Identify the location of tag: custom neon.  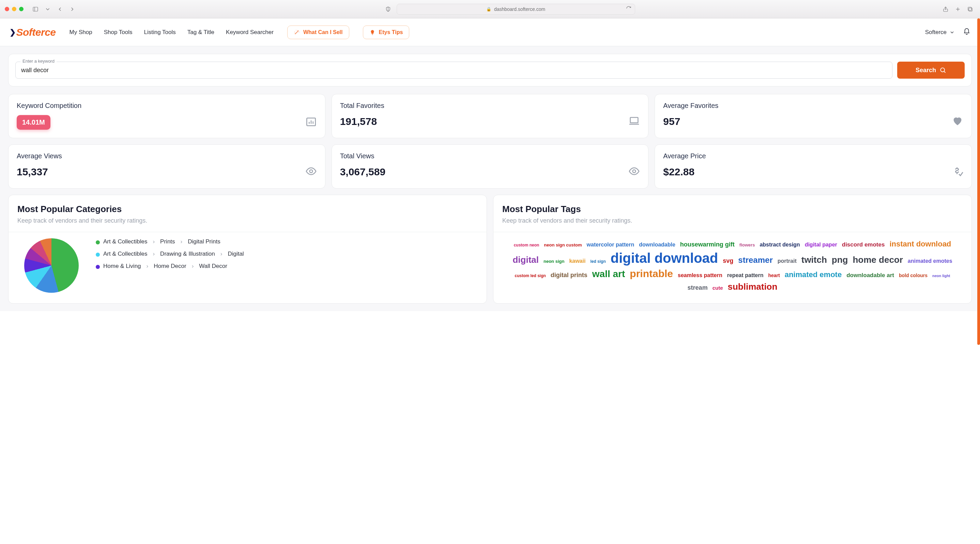
(527, 246).